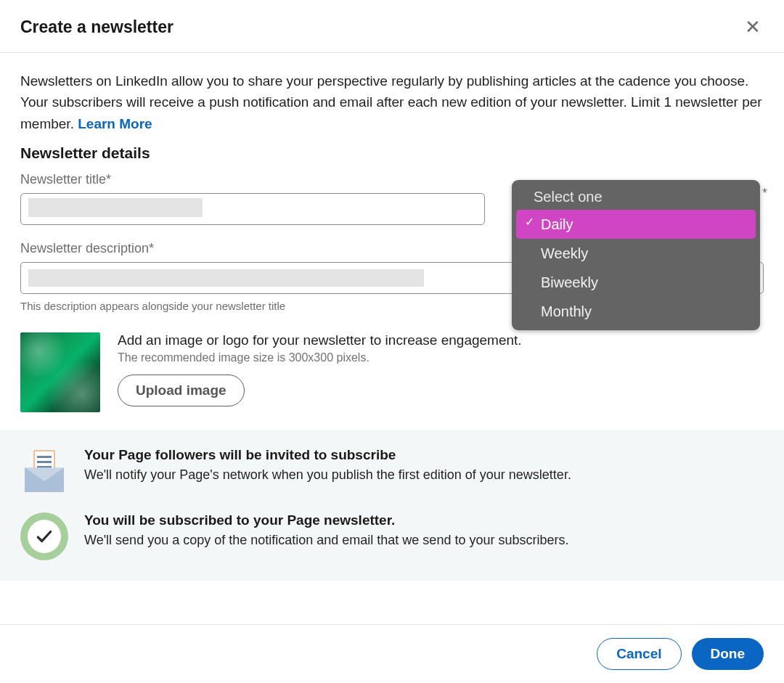  I want to click on close-button: ✕, so click(753, 27).